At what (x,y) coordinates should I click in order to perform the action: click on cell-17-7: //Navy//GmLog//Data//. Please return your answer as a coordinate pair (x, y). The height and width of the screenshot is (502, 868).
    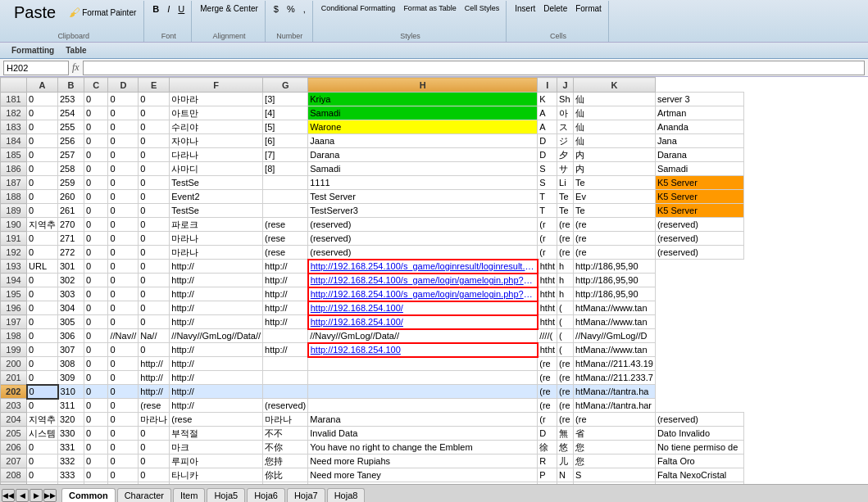
    Looking at the image, I should click on (423, 336).